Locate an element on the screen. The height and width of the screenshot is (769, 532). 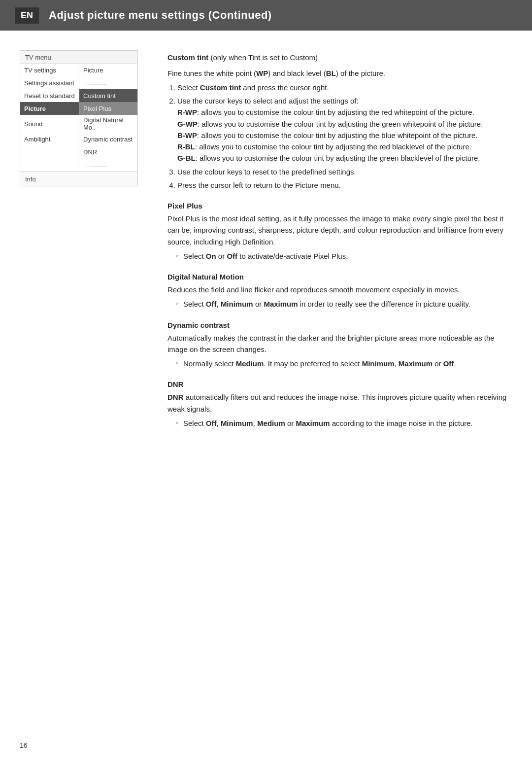
dynamic-contrast-title: Dynamic contrast is located at coordinates (340, 325).